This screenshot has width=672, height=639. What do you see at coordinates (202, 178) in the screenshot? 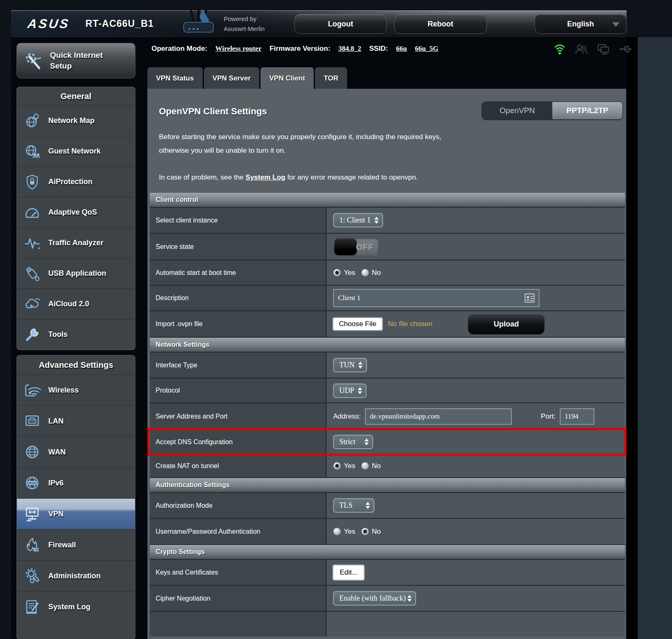
I see `note-prefix: In case of problem, see the` at bounding box center [202, 178].